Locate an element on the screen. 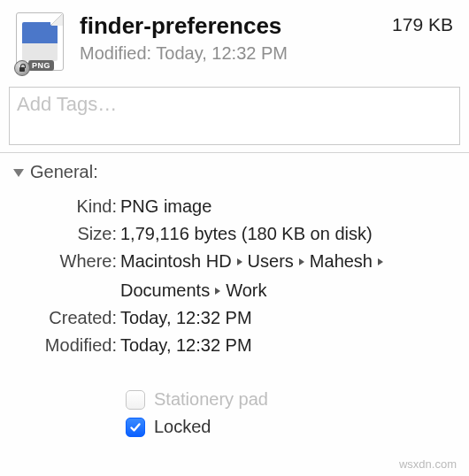 This screenshot has width=469, height=476. modified-value: Today, 12:32 PM is located at coordinates (288, 345).